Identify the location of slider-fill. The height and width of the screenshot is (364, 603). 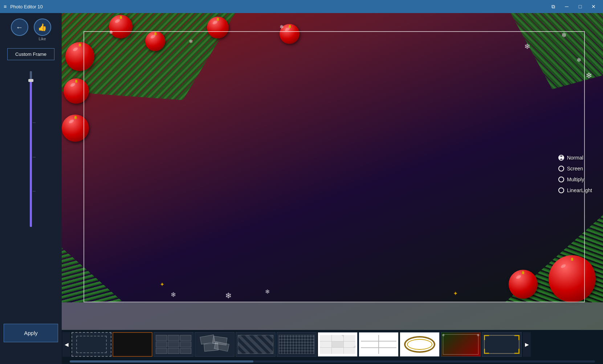
(31, 153).